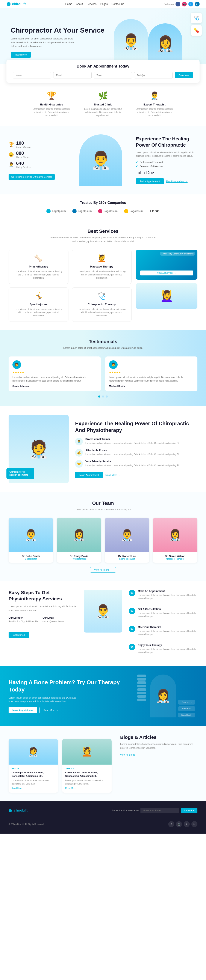  What do you see at coordinates (168, 645) in the screenshot?
I see `step-title-4: Enjoy Your Therapy` at bounding box center [168, 645].